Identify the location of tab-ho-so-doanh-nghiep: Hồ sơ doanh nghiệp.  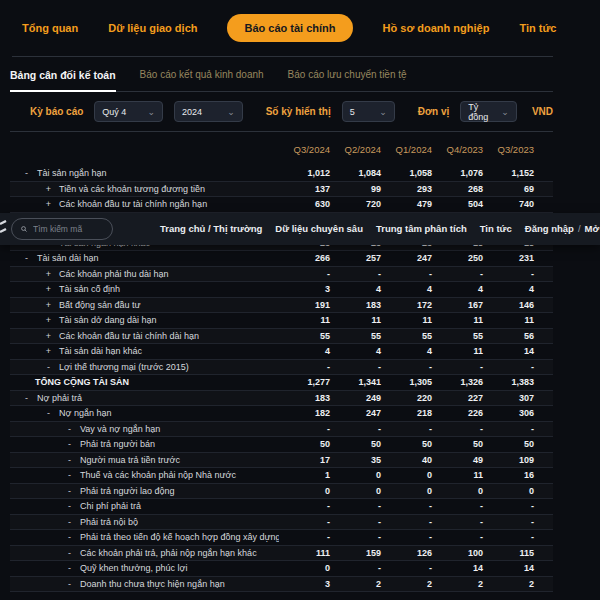
(436, 28).